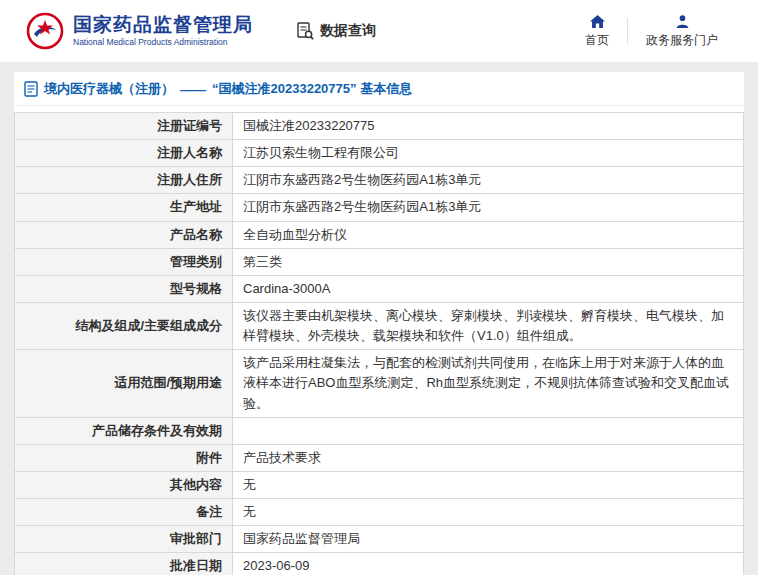  Describe the element at coordinates (163, 25) in the screenshot. I see `site-title: 国家药品监督管理局` at that location.